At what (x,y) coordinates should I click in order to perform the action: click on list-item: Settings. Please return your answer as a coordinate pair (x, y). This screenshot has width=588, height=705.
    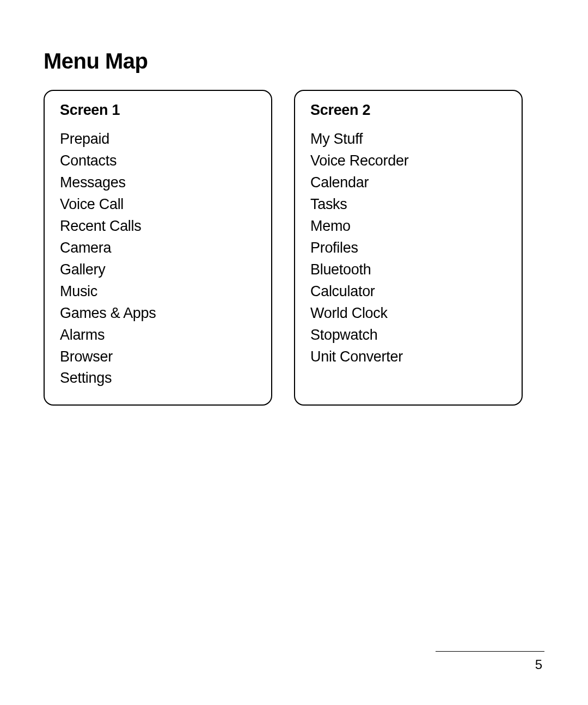
    Looking at the image, I should click on (158, 378).